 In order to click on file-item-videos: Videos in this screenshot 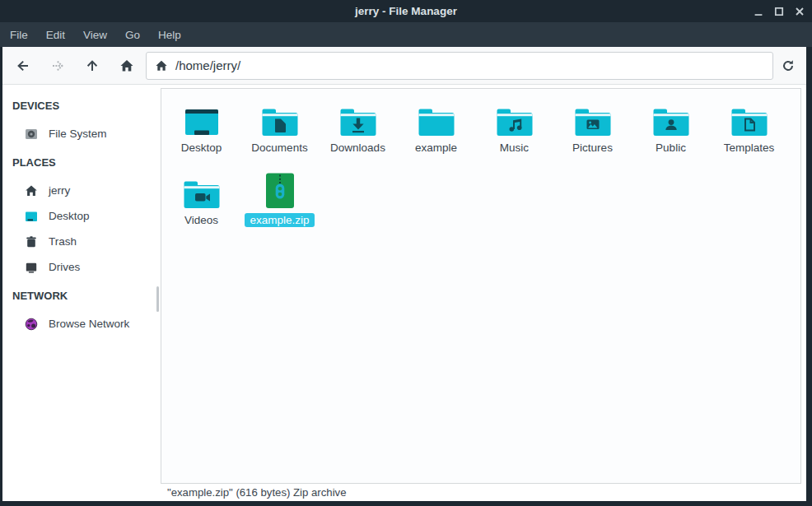, I will do `click(201, 204)`.